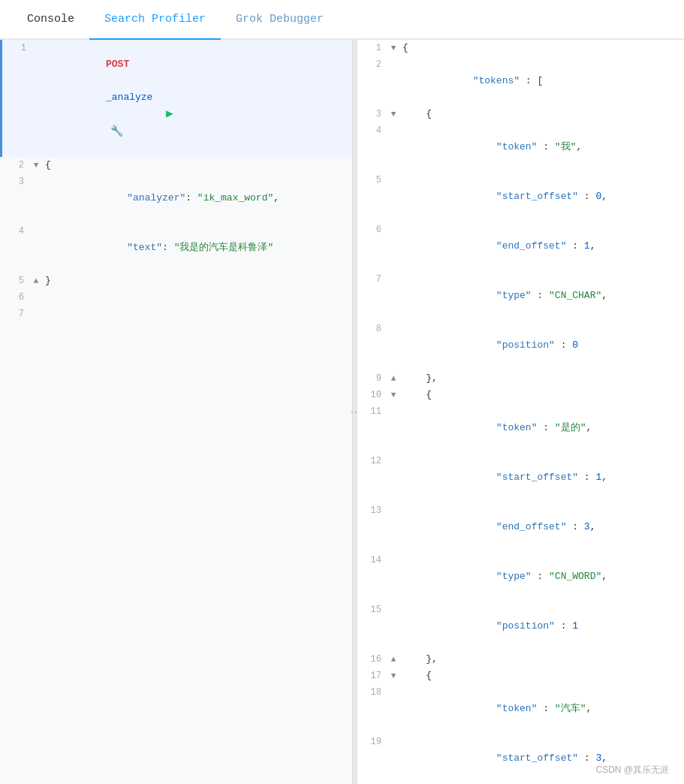 This screenshot has height=784, width=684. Describe the element at coordinates (372, 180) in the screenshot. I see `out-num-5: 5` at that location.